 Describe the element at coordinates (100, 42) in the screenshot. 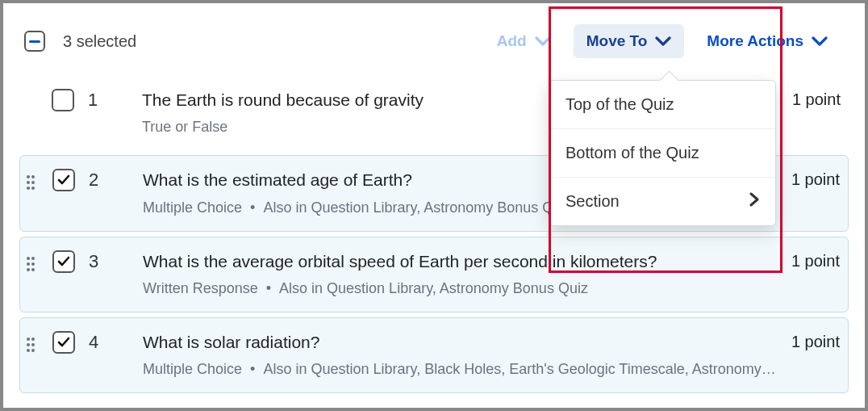

I see `selected-count: 3 selected` at that location.